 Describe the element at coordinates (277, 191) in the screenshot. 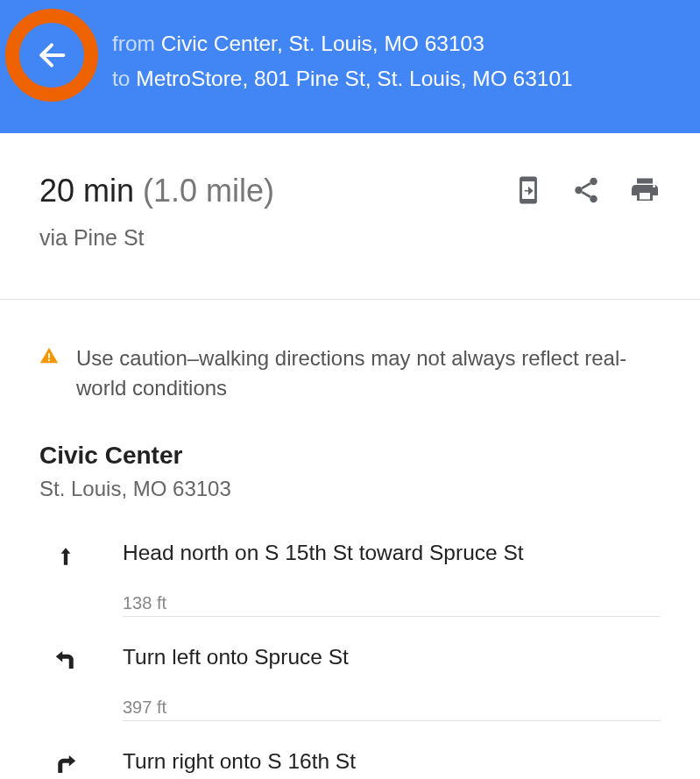

I see `summary-title: 20 min (1.0 mile)` at that location.